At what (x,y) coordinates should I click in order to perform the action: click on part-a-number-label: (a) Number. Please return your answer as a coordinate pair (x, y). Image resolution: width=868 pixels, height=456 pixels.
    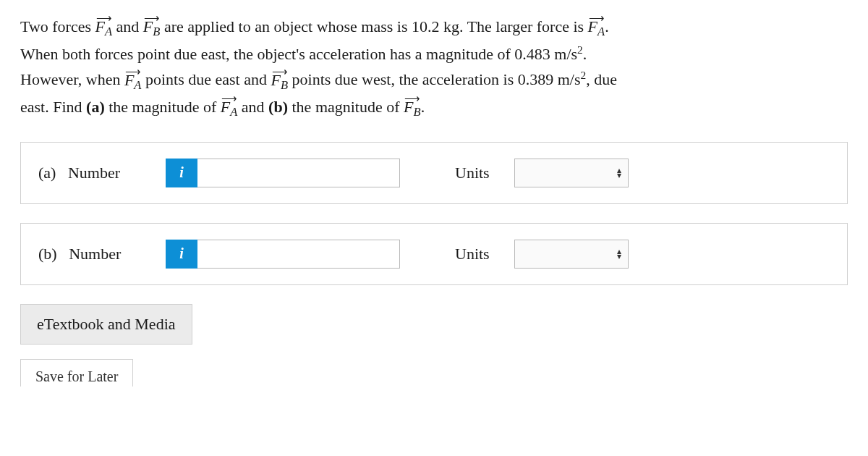
    Looking at the image, I should click on (93, 173).